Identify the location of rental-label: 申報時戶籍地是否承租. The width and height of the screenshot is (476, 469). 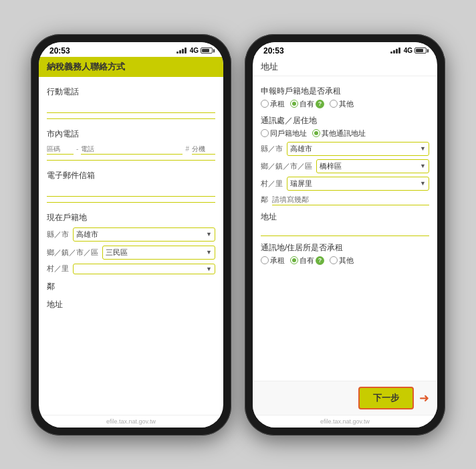
(345, 91).